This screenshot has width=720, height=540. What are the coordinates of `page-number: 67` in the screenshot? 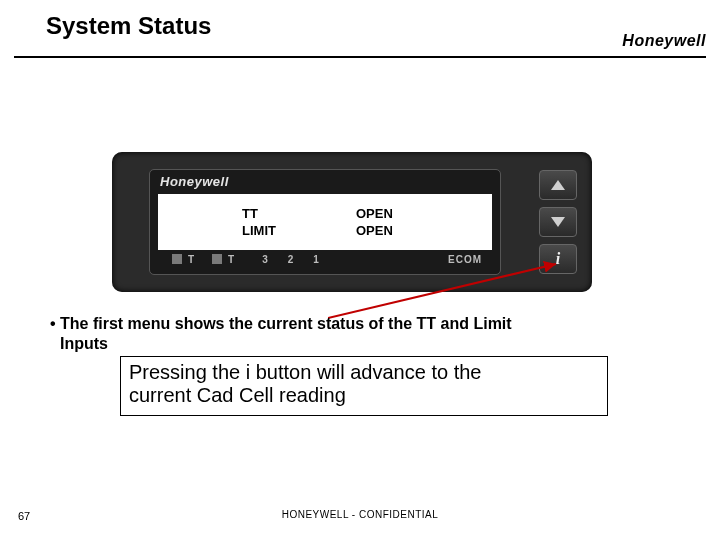 It's located at (24, 516).